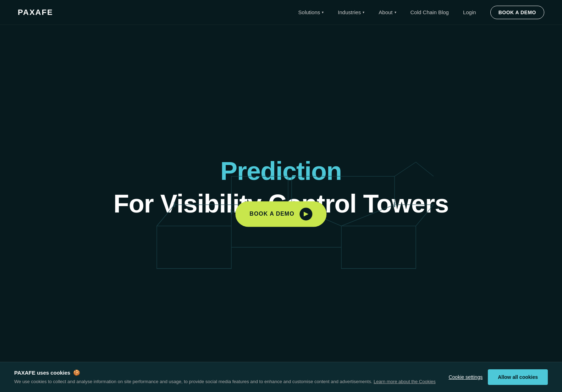 The width and height of the screenshot is (562, 392). What do you see at coordinates (306, 214) in the screenshot?
I see `arrow-icon: ▶` at bounding box center [306, 214].